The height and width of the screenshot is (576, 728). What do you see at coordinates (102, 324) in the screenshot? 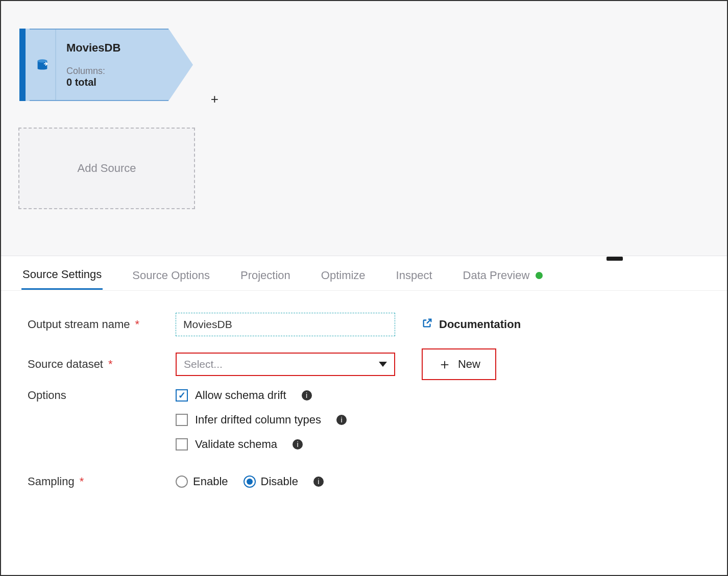
I see `output-stream-name-label: Output stream name*` at bounding box center [102, 324].